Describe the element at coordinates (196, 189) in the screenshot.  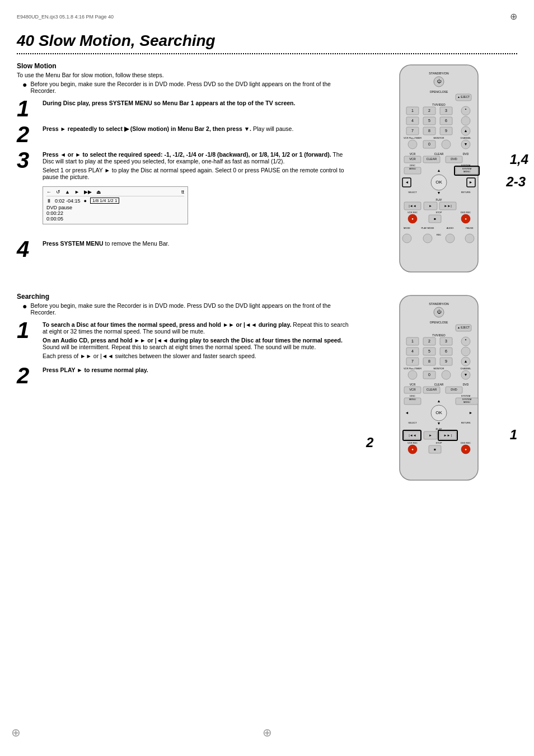
I see `step-3-content: Press ◄ or ► to select the required spee…` at that location.